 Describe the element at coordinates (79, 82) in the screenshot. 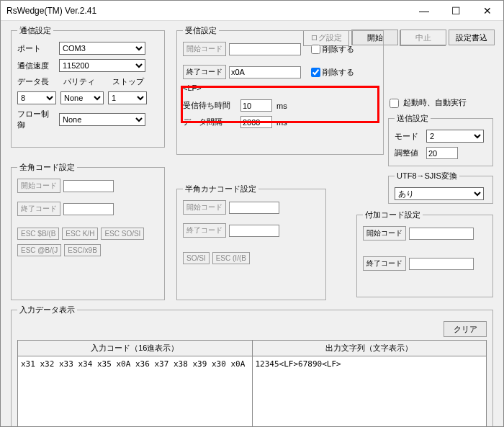

I see `parity-label: パリティ` at that location.